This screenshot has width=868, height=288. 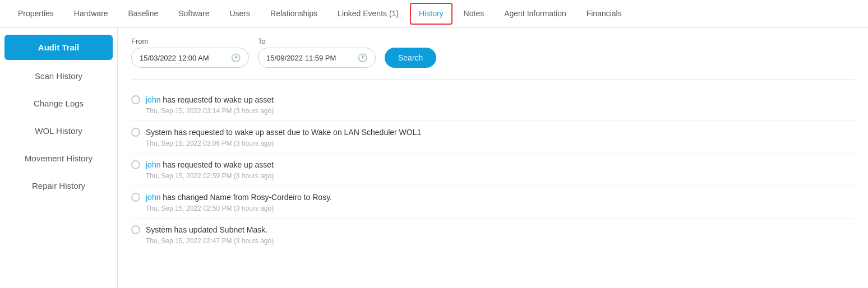 What do you see at coordinates (474, 14) in the screenshot?
I see `tab-notes: Notes` at bounding box center [474, 14].